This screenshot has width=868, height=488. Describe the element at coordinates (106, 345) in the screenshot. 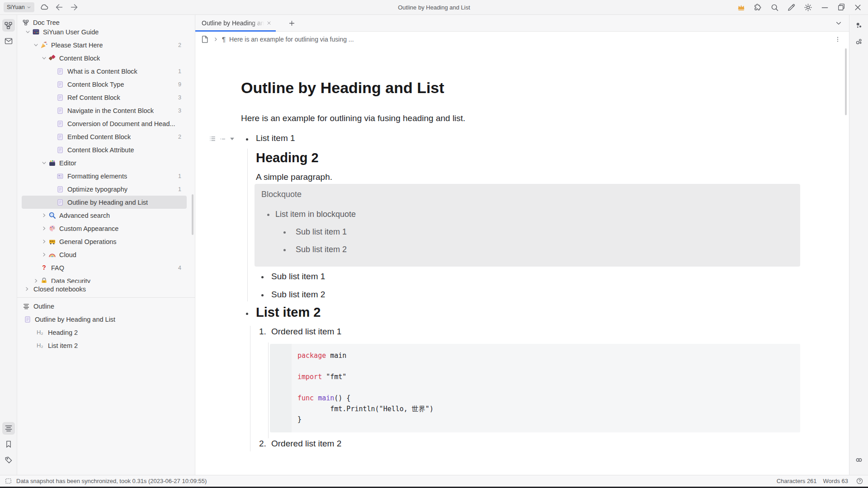

I see `outline-item: H₂List item 2` at that location.